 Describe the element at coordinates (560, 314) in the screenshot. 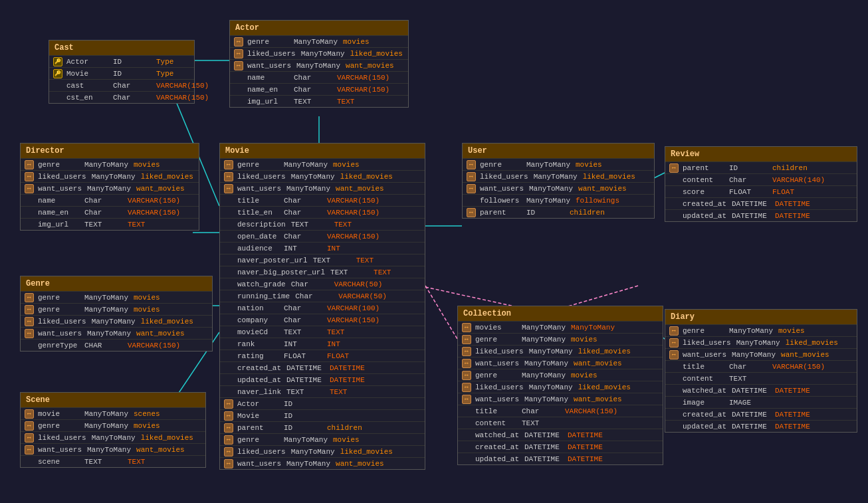

I see `collection-table-header: Collection` at that location.